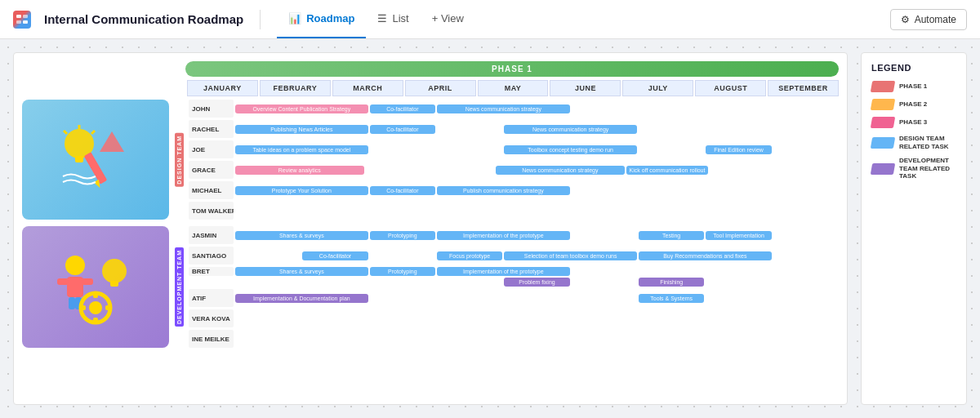  I want to click on design-vert-label: DESIGN TEAM, so click(179, 160).